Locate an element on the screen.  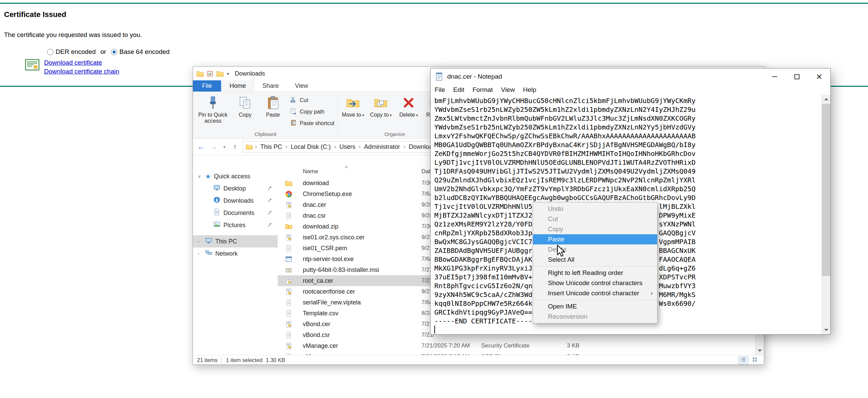
menu-help: Help is located at coordinates (530, 90).